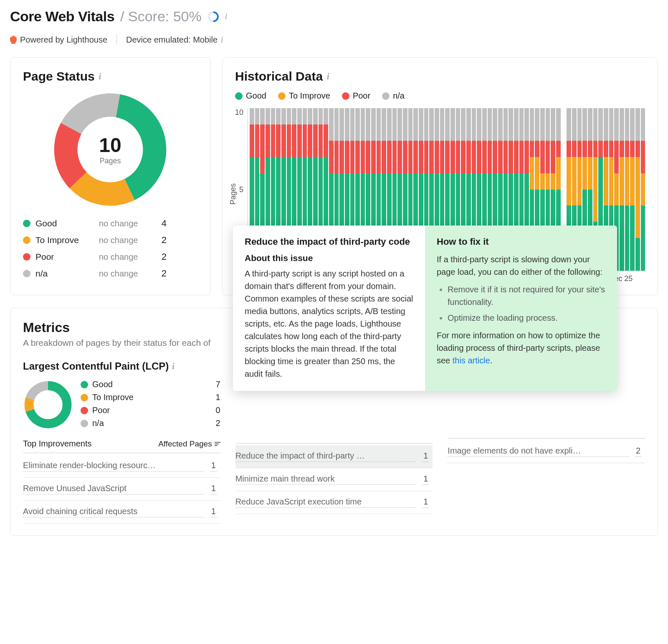 The height and width of the screenshot is (644, 668). I want to click on improvement-row: Reduce the impact of third-party …1, so click(334, 457).